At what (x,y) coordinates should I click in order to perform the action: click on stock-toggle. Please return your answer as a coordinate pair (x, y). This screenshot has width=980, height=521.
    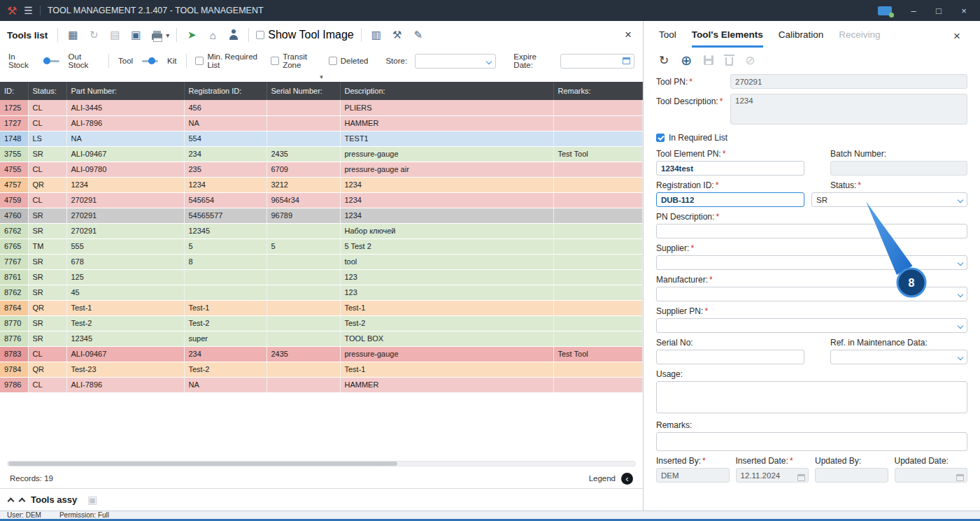
    Looking at the image, I should click on (52, 61).